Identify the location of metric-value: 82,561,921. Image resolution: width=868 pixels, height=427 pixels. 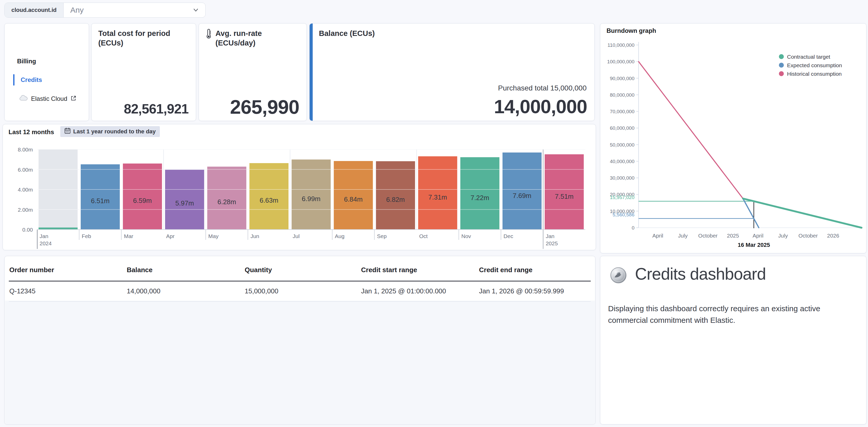
(156, 109).